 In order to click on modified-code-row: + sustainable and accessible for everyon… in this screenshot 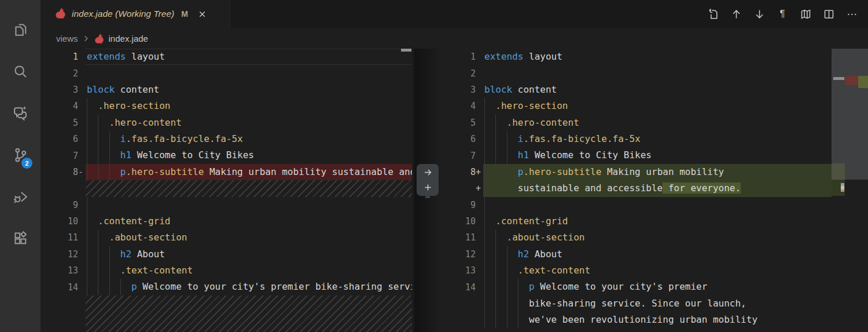, I will do `click(623, 188)`.